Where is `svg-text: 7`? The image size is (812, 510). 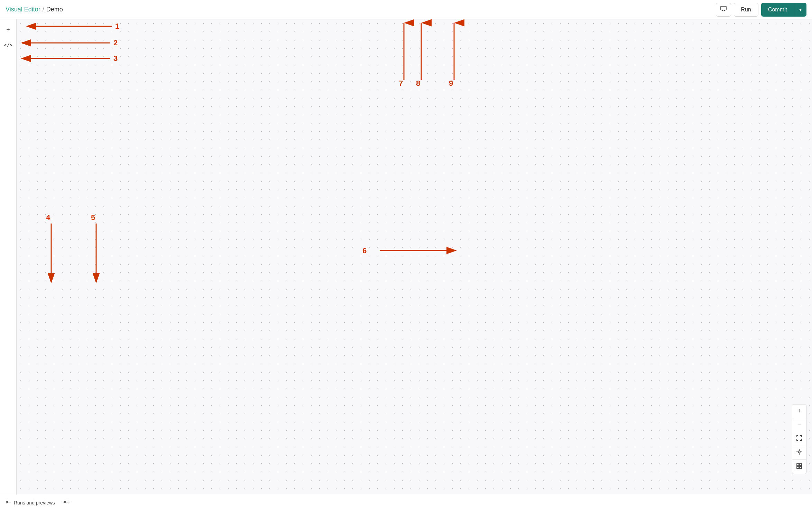
svg-text: 7 is located at coordinates (401, 83).